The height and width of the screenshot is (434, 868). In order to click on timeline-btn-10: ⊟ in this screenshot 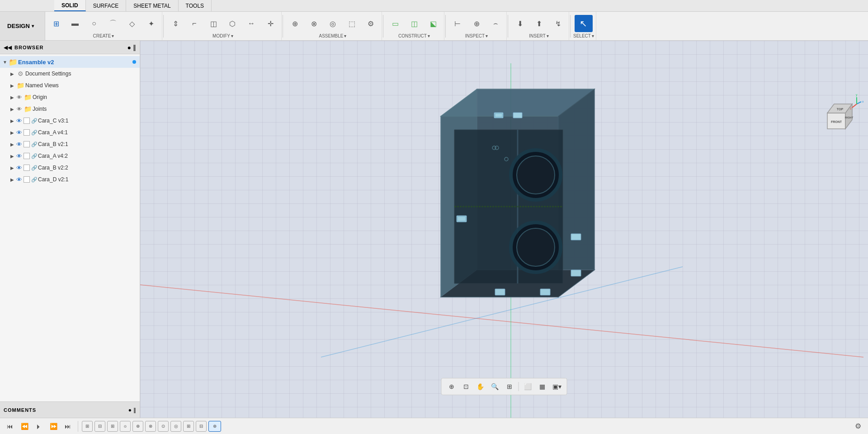, I will do `click(201, 426)`.